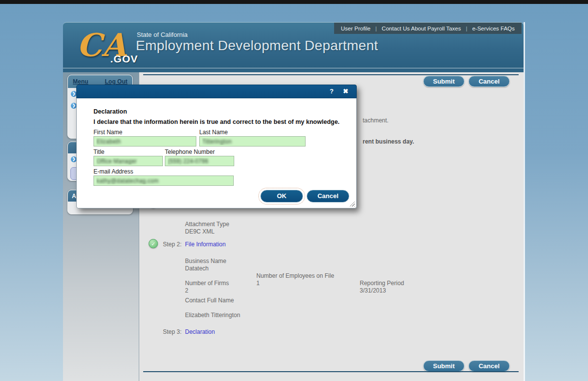 This screenshot has width=588, height=381. Describe the element at coordinates (428, 29) in the screenshot. I see `header-links: User Profile | Contact Us About Payroll …` at that location.